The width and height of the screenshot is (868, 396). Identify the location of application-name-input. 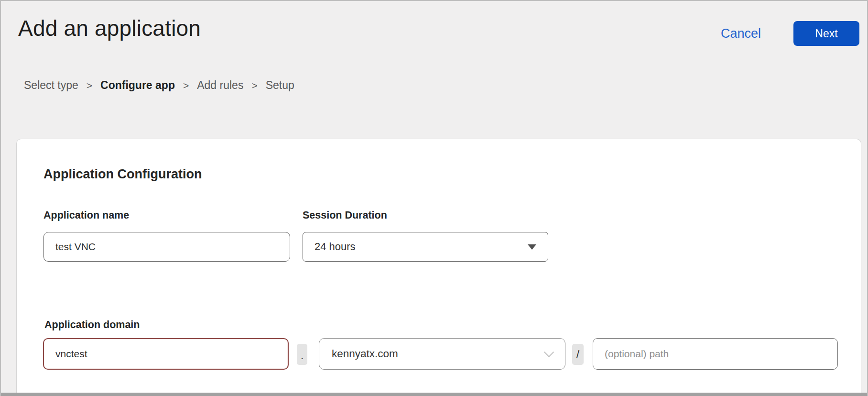
(167, 247).